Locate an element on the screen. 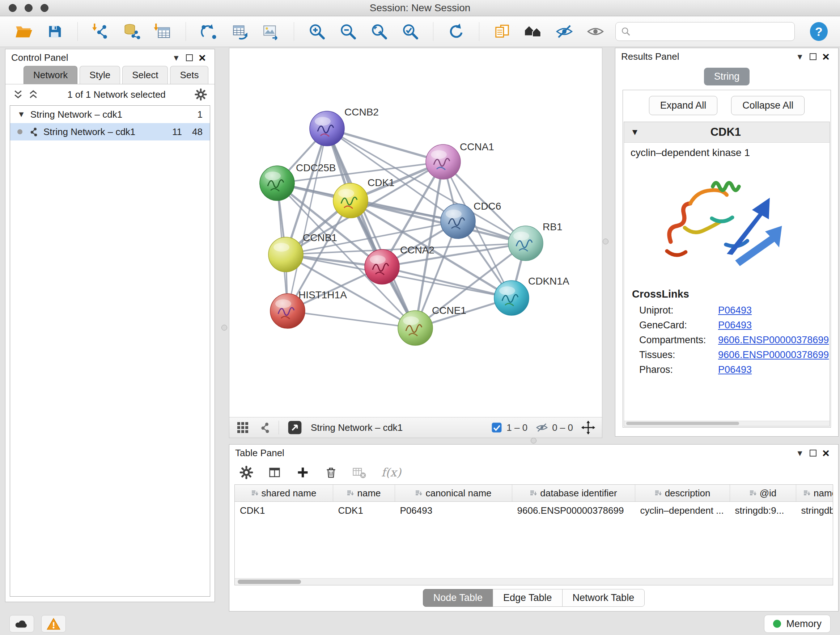  pharos-link: P06493 is located at coordinates (735, 370).